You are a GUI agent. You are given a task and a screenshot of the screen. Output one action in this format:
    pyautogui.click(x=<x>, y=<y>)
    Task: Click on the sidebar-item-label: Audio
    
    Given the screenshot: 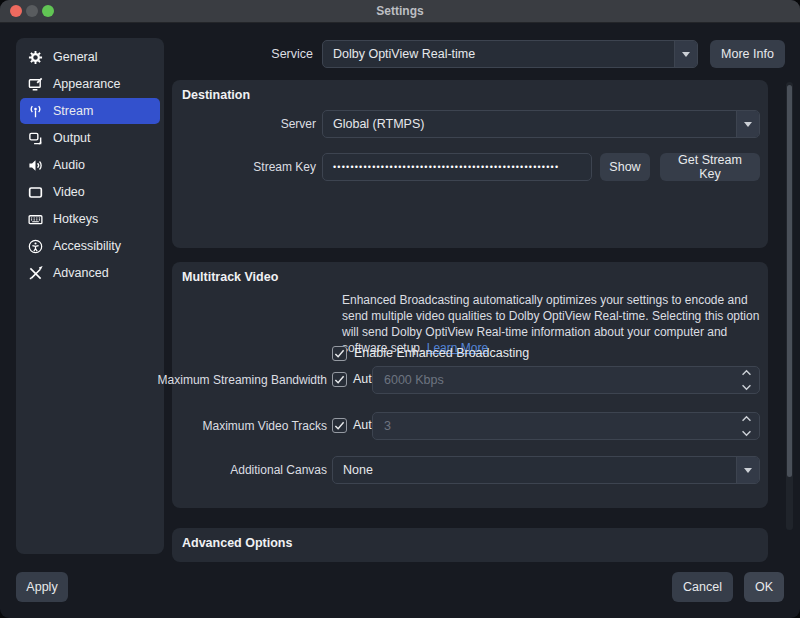 What is the action you would take?
    pyautogui.click(x=69, y=165)
    